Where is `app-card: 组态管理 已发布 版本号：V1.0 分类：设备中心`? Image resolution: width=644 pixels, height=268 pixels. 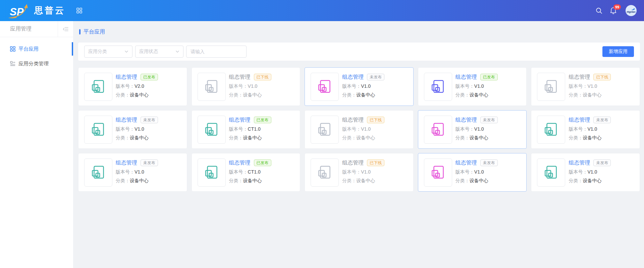
app-card: 组态管理 已发布 版本号：V1.0 分类：设备中心 is located at coordinates (472, 86).